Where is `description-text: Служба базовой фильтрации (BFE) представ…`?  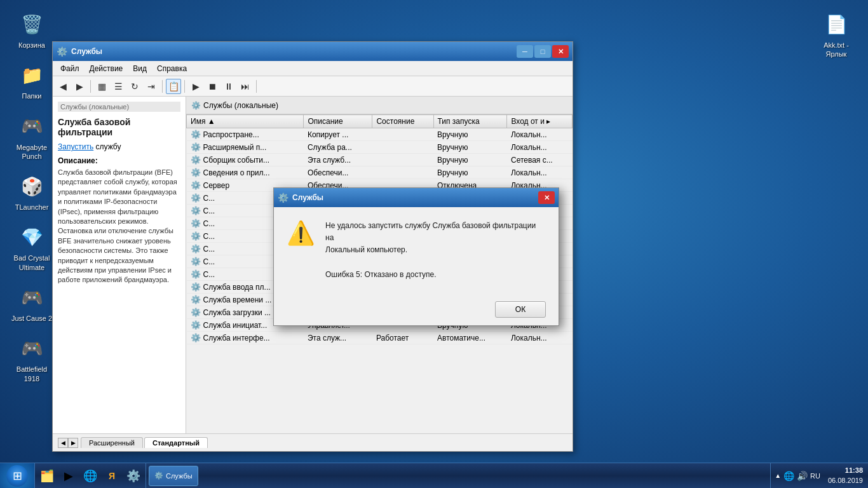 description-text: Служба базовой фильтрации (BFE) представ… is located at coordinates (119, 226).